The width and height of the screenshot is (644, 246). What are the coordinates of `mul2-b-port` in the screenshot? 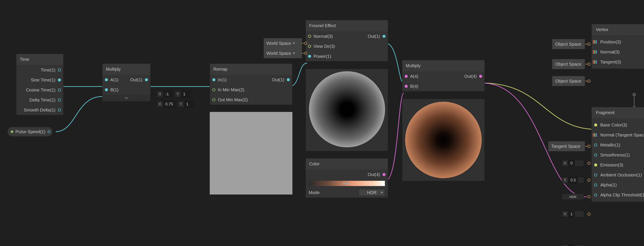 It's located at (406, 86).